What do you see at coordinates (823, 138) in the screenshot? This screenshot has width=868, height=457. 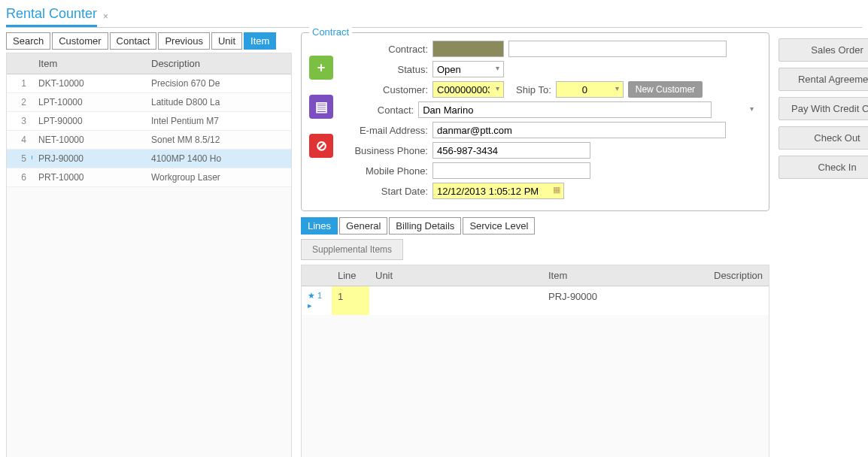 I see `check-out-button: Check Out` at bounding box center [823, 138].